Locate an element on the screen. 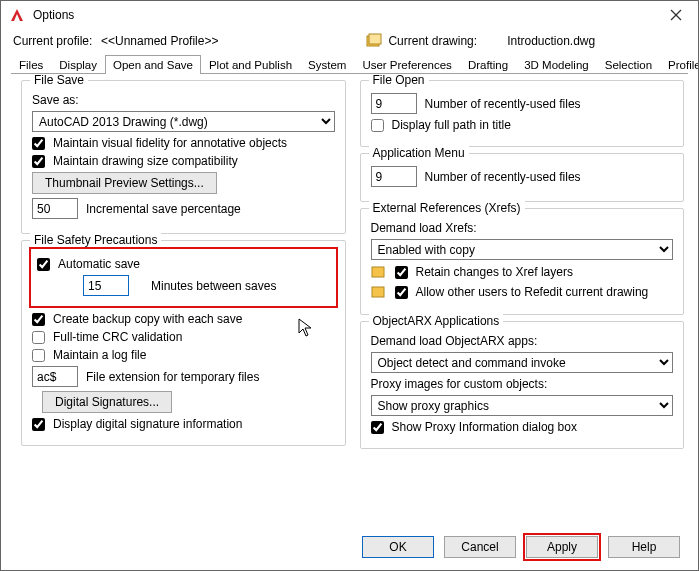 The height and width of the screenshot is (571, 699). temp-file-ext-label: File extension for temporary files is located at coordinates (172, 377).